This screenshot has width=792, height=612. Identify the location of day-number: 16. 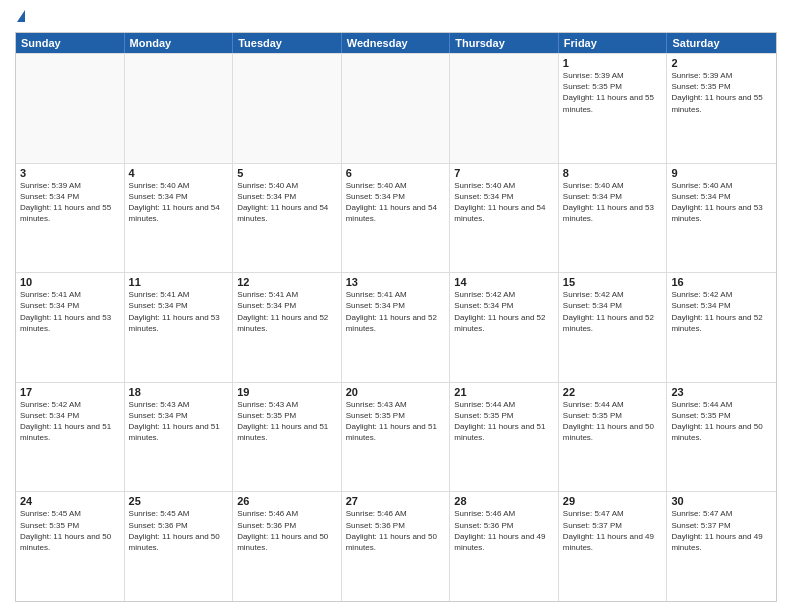
(722, 282).